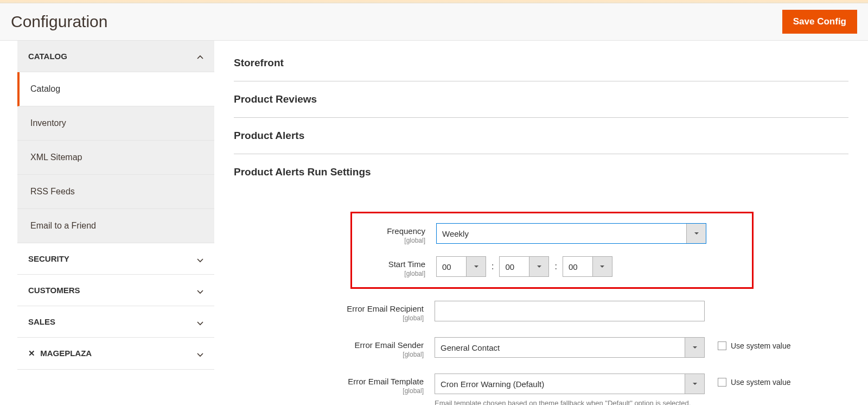  What do you see at coordinates (46, 89) in the screenshot?
I see `sidebar-item-label: Catalog` at bounding box center [46, 89].